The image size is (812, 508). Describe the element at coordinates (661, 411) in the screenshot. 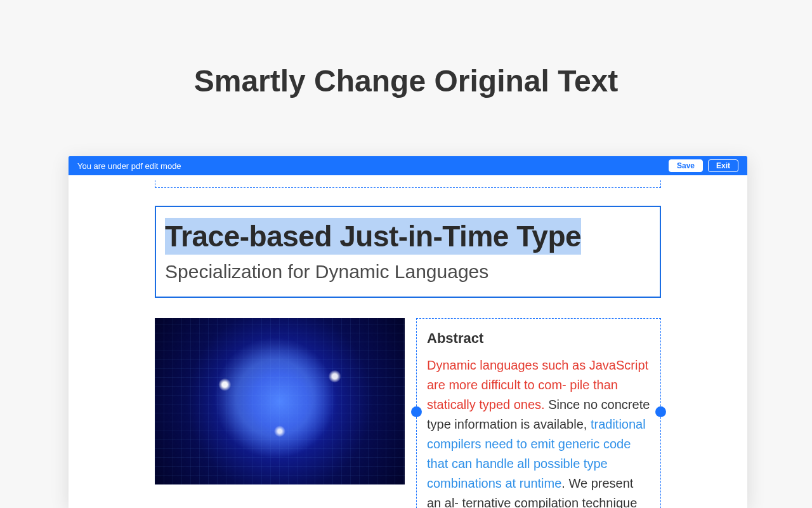

I see `resize-handle-right` at that location.